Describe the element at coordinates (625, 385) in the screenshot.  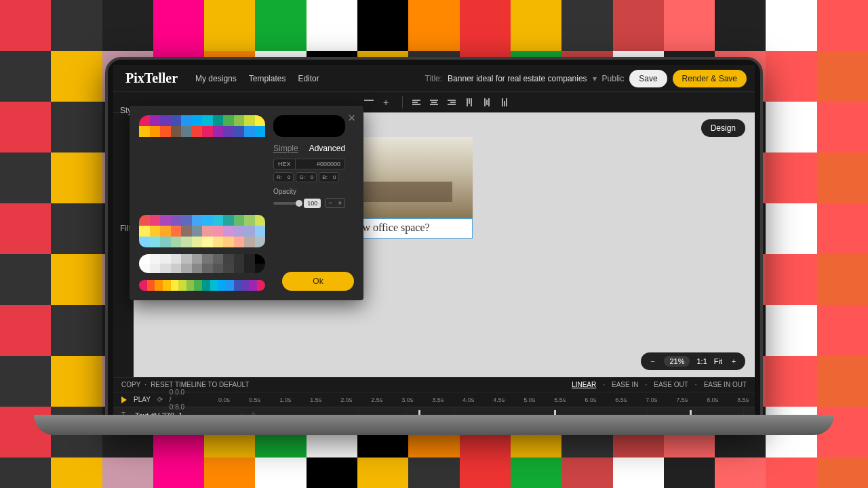
I see `easing-ease-in: EASE IN` at that location.